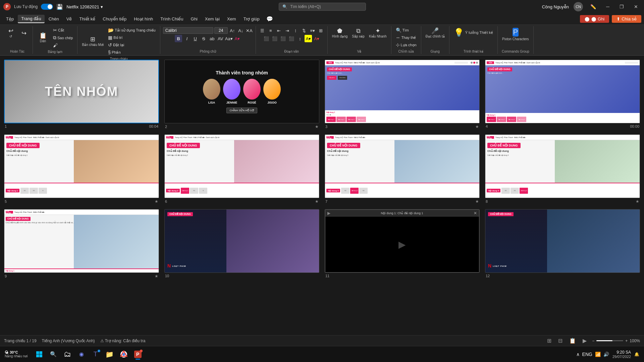  What do you see at coordinates (300, 39) in the screenshot?
I see `line-spacing-button: ↕` at bounding box center [300, 39].